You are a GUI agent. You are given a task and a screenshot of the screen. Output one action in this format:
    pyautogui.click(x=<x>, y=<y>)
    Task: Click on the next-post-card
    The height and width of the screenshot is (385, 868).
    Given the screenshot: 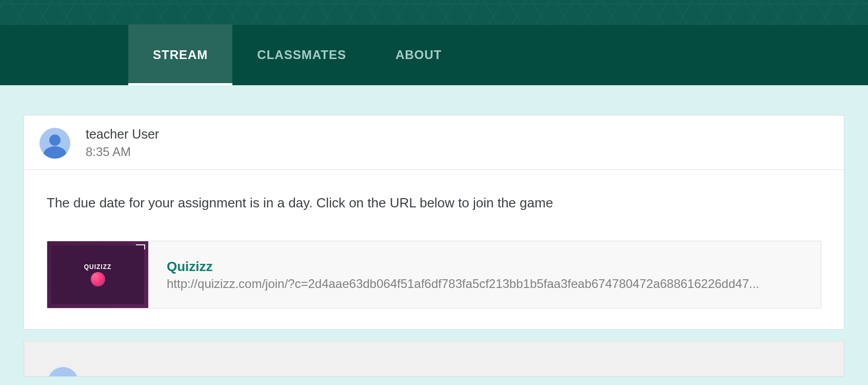 What is the action you would take?
    pyautogui.click(x=434, y=359)
    